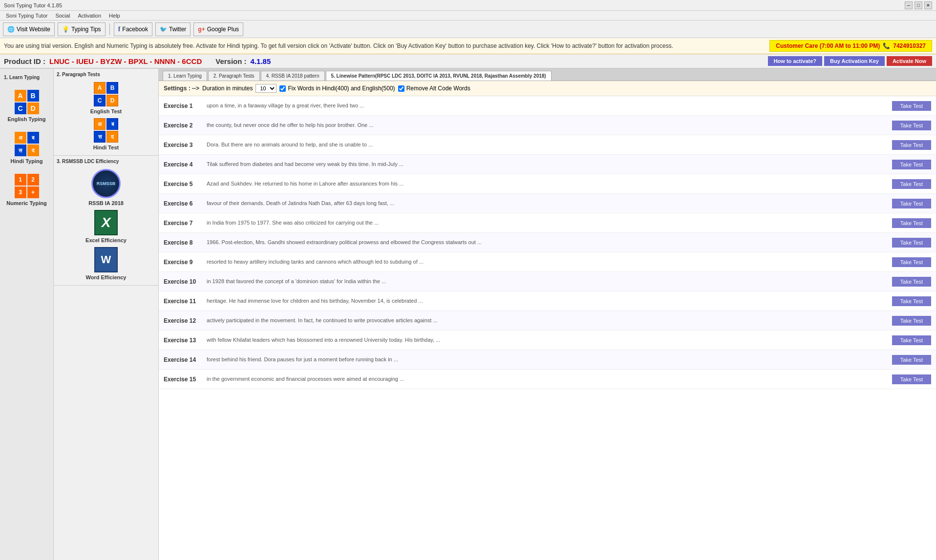 The height and width of the screenshot is (560, 936). What do you see at coordinates (547, 89) in the screenshot?
I see `settings-bar: Settings : --> Duration in minutes 5 10 …` at bounding box center [547, 89].